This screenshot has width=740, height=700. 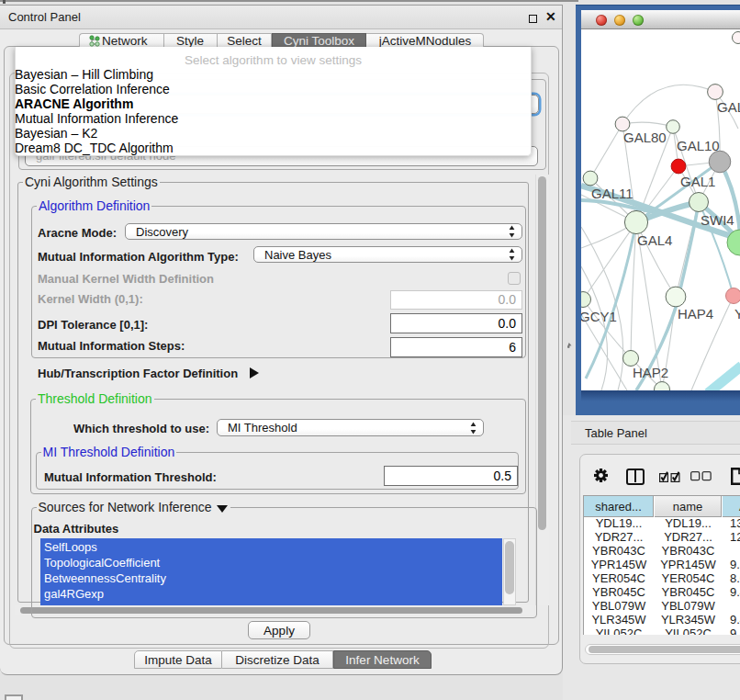 What do you see at coordinates (718, 220) in the screenshot?
I see `svg-text: SWI4` at bounding box center [718, 220].